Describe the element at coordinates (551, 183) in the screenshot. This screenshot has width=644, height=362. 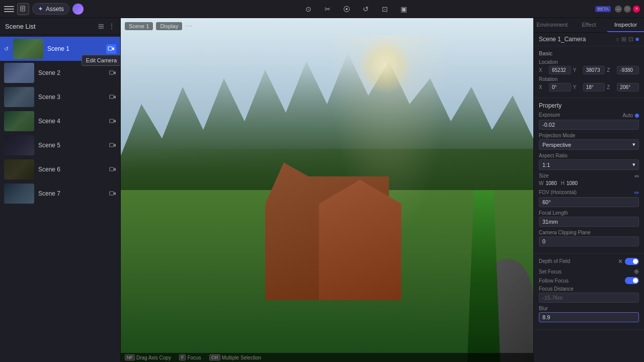
I see `size-w-value: 1080` at that location.